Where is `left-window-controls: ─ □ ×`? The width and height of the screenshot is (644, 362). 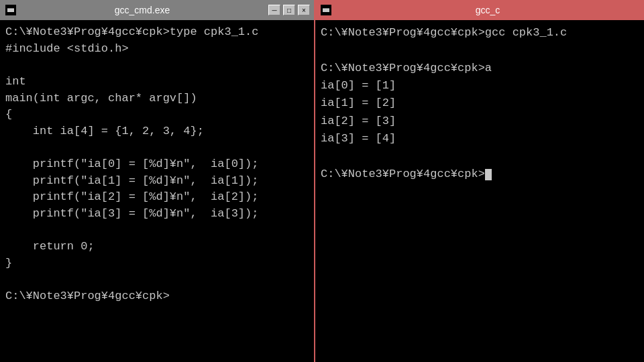
left-window-controls: ─ □ × is located at coordinates (289, 10).